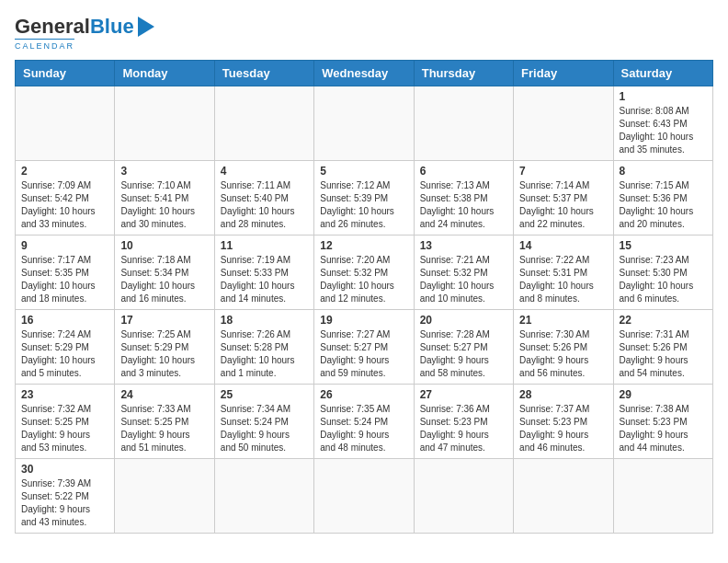  What do you see at coordinates (364, 199) in the screenshot?
I see `calendar-week-row: 2Sunrise: 7:09 AM Sunset: 5:42 PM Daylig…` at bounding box center [364, 199].